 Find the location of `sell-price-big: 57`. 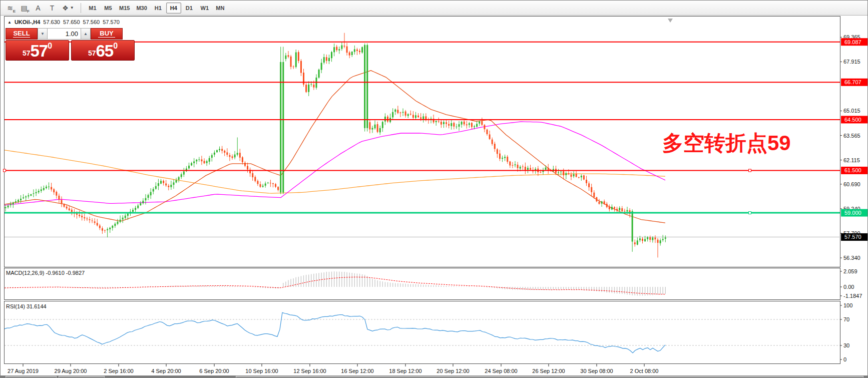

sell-price-big: 57 is located at coordinates (39, 51).